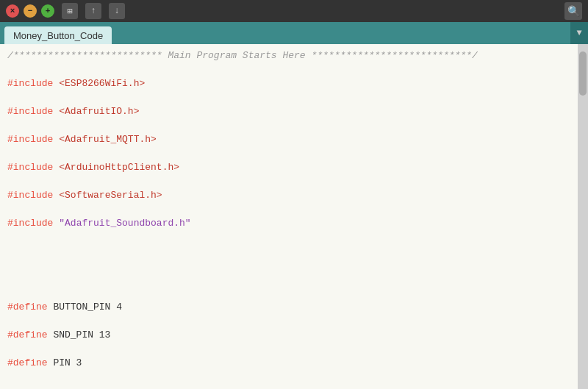 The image size is (588, 389). Describe the element at coordinates (58, 35) in the screenshot. I see `tab-money-button-code: Money_Button_Code` at that location.